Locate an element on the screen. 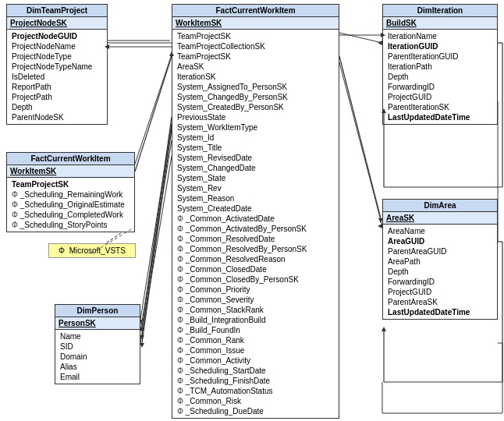 The width and height of the screenshot is (504, 421). note-phi: Φ is located at coordinates (62, 251).